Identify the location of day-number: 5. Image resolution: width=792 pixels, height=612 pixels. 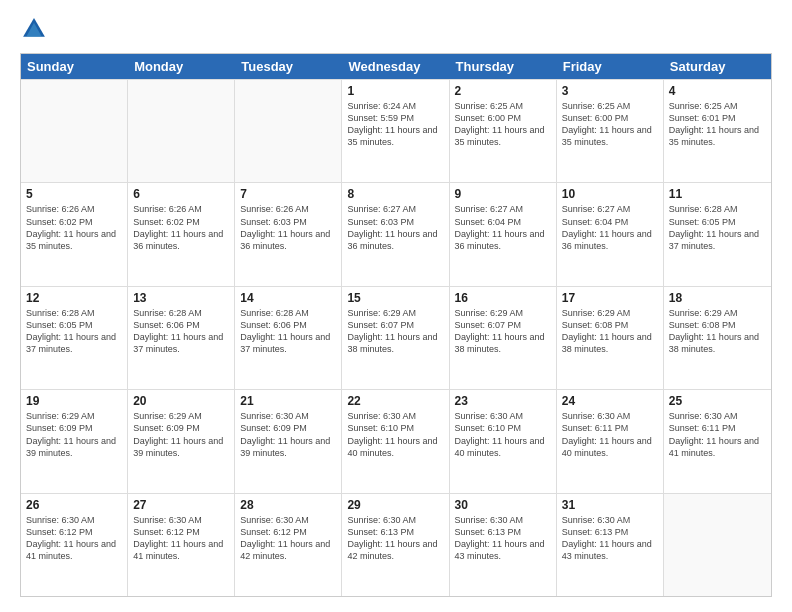
(74, 194).